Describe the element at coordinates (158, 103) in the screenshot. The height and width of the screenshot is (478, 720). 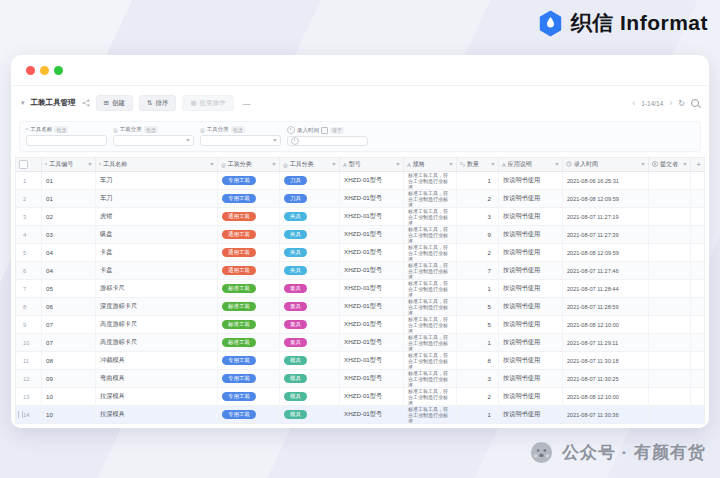
I see `sort-button: ⇅ 排序` at that location.